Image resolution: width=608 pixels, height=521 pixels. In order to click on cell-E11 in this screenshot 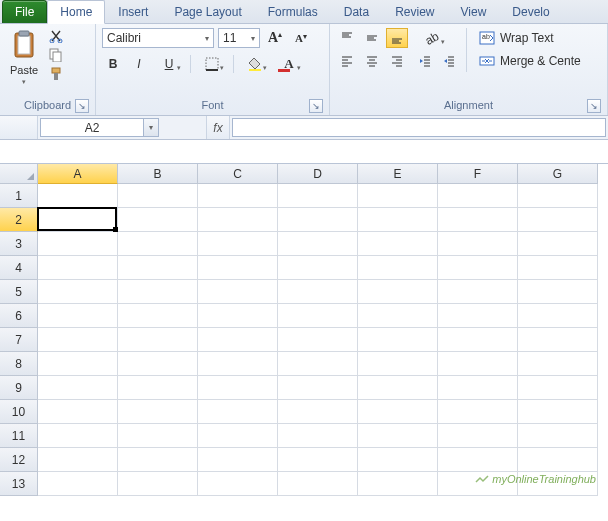, I will do `click(398, 436)`.